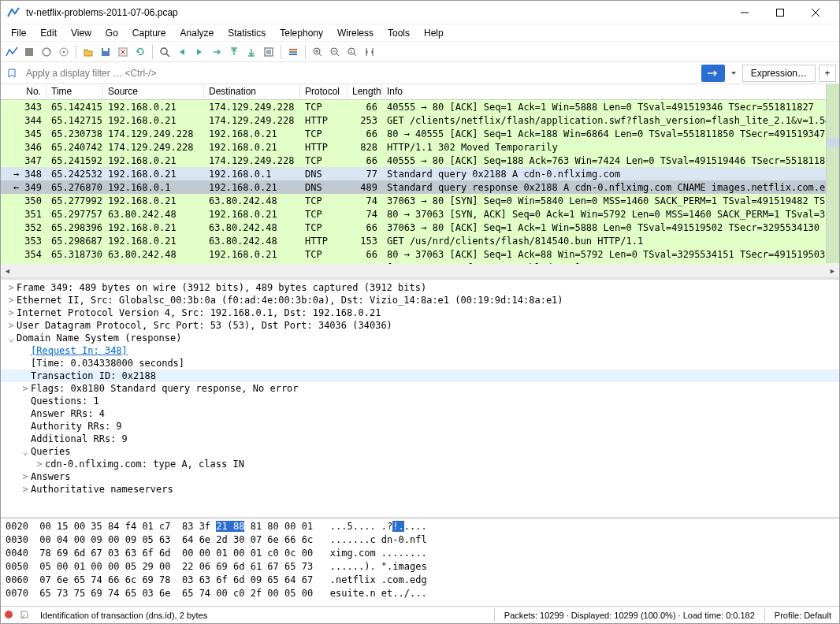  What do you see at coordinates (154, 91) in the screenshot?
I see `column-header: Source` at bounding box center [154, 91].